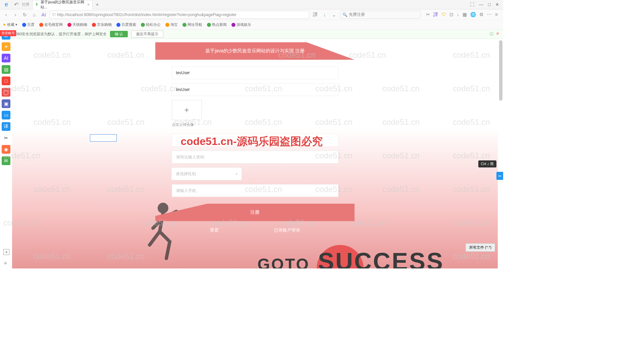 The image size is (644, 349). I want to click on ai-icon: AI, so click(44, 15).